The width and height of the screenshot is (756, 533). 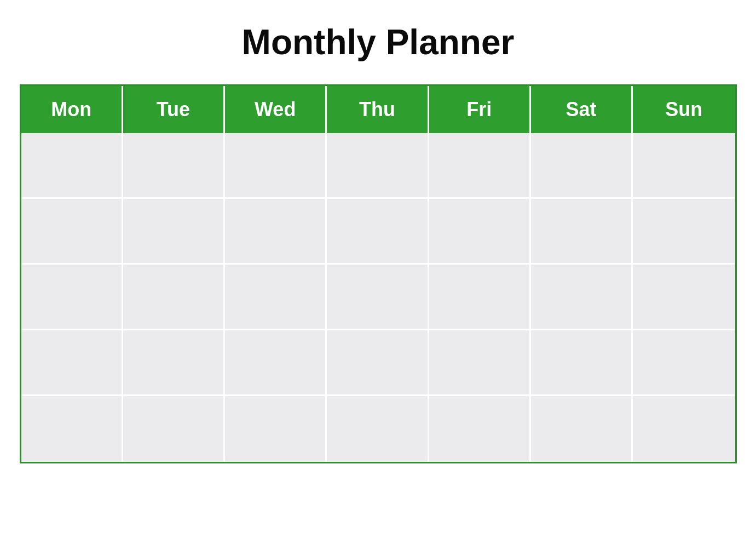 What do you see at coordinates (72, 110) in the screenshot?
I see `header-mon: Mon` at bounding box center [72, 110].